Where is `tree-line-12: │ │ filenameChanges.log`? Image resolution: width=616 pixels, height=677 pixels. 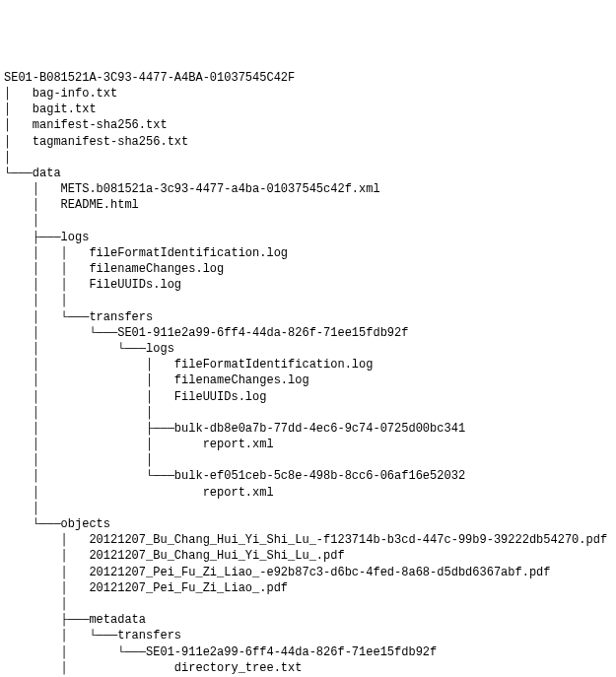
tree-line-12: │ │ filenameChanges.log is located at coordinates (308, 269).